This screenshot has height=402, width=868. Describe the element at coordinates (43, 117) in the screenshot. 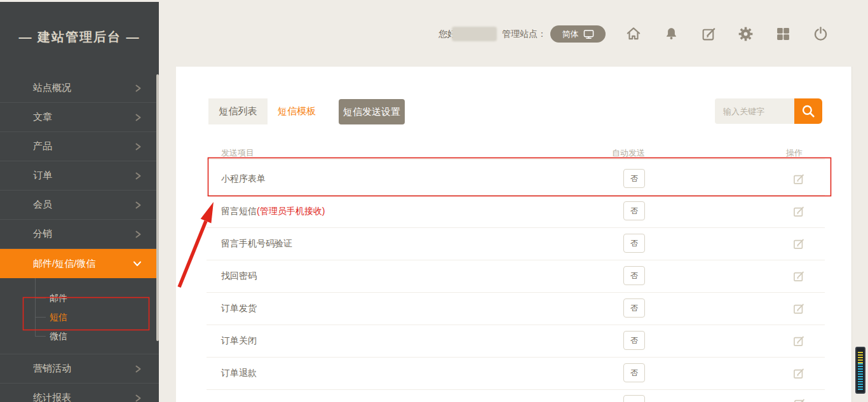

I see `sidebar-item-label: 文章` at that location.